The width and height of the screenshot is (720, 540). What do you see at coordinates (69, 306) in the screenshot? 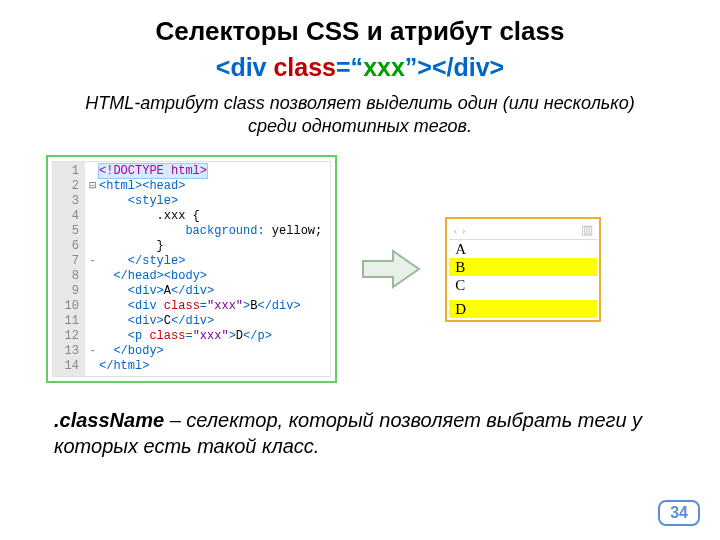
I see `line-number: 10` at bounding box center [69, 306].